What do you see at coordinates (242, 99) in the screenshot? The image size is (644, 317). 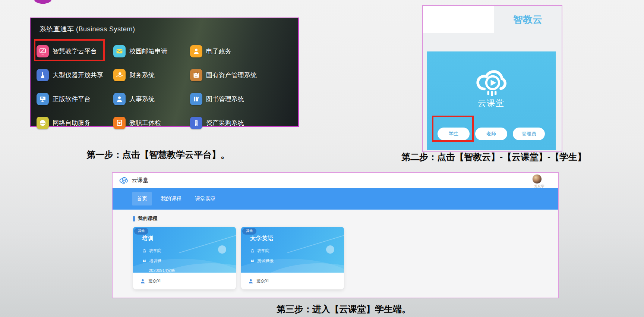 I see `app-item-library-mgmt: 图书管理系统` at bounding box center [242, 99].